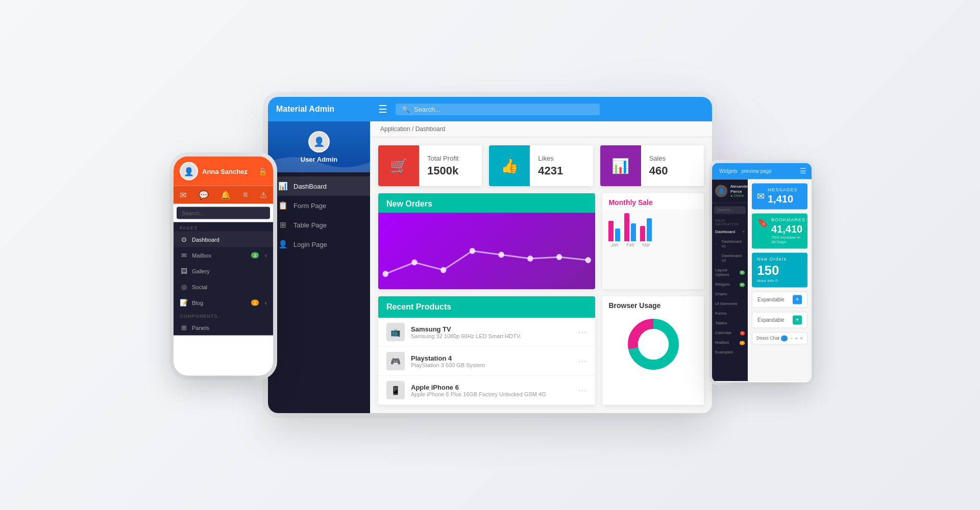  What do you see at coordinates (730, 343) in the screenshot?
I see `ws-nav-mailbox: Mailbox ●` at bounding box center [730, 343].